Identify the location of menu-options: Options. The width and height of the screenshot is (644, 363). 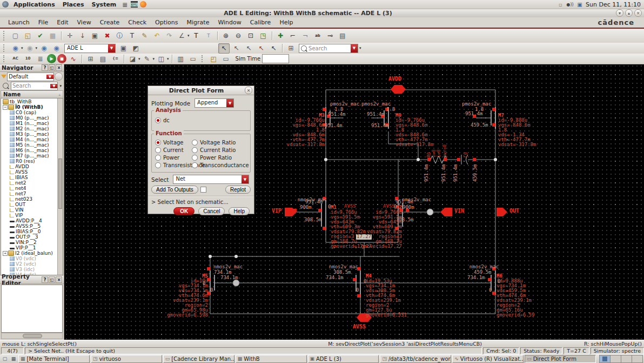
(166, 23).